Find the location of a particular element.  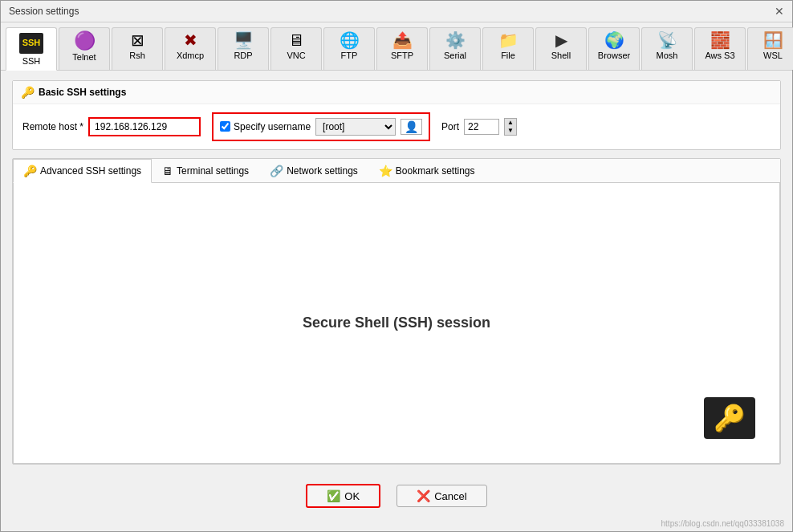

remote-host-label: Remote host * is located at coordinates (53, 127).